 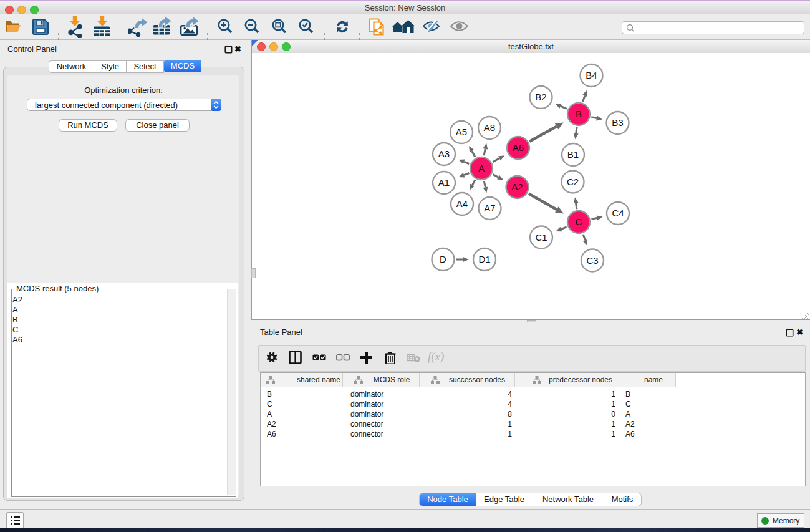 I want to click on svg-text: A7, so click(x=489, y=208).